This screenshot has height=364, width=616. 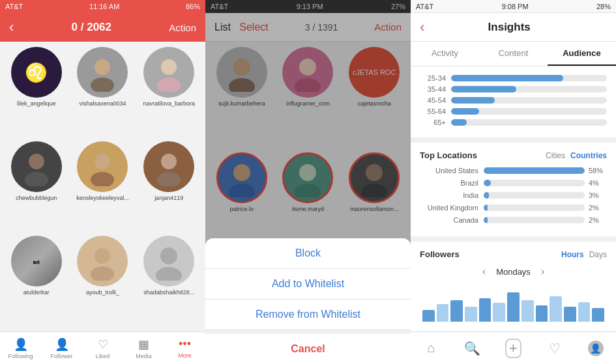 I want to click on footer-follower: 👤 Follower, so click(x=61, y=348).